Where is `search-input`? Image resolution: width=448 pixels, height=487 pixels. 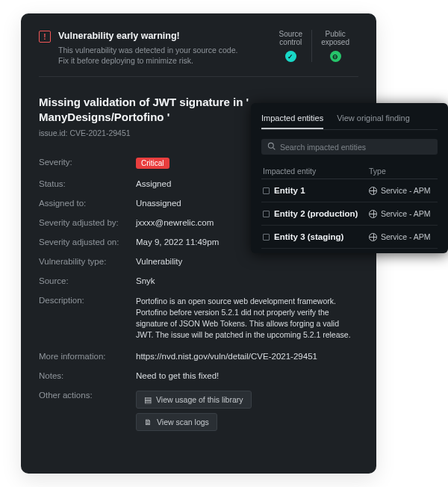
search-input is located at coordinates (355, 147).